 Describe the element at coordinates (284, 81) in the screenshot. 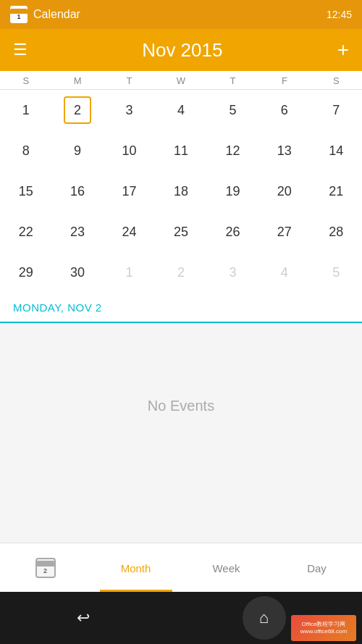

I see `day-header-fri: F` at that location.